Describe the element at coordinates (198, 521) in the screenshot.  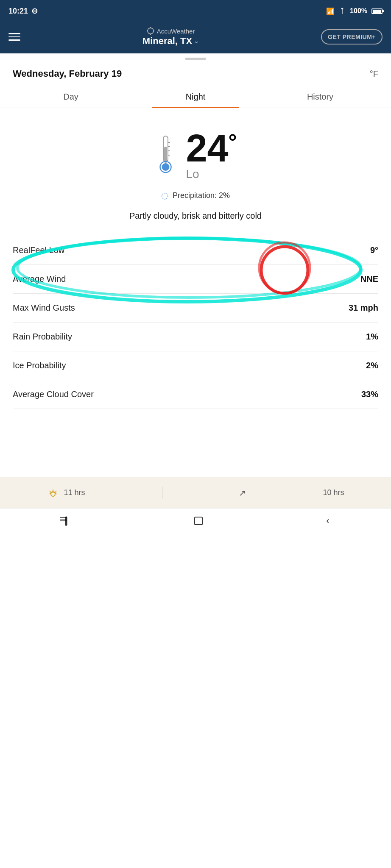
I see `home-button` at that location.